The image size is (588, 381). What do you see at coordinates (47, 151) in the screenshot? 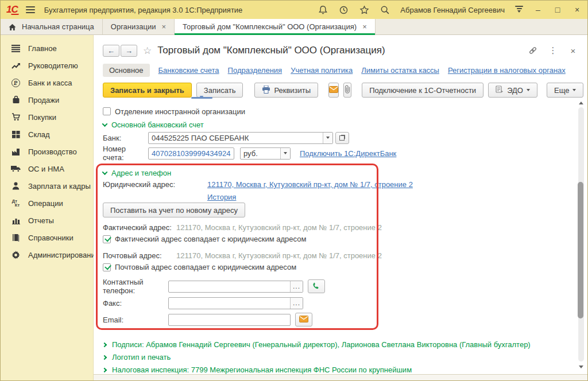
I see `sidebar-item-production: Производство` at bounding box center [47, 151].